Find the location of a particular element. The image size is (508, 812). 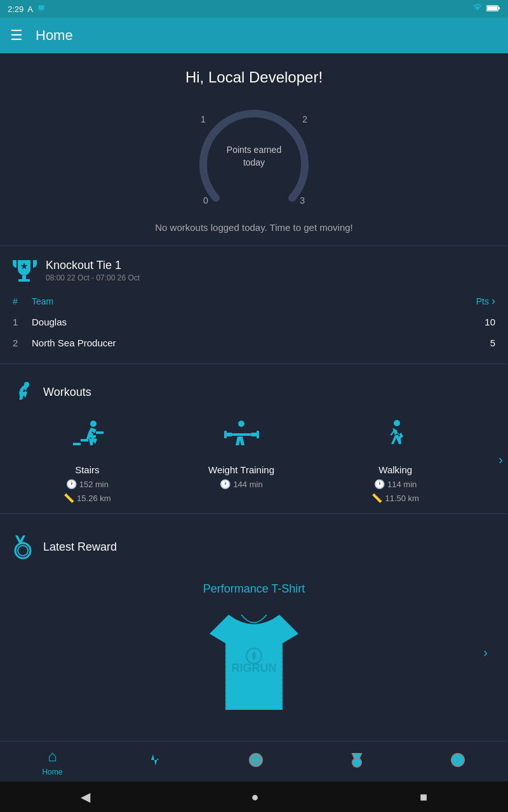

workout-weight-training: Weight Training 🕐 144 min is located at coordinates (241, 452).